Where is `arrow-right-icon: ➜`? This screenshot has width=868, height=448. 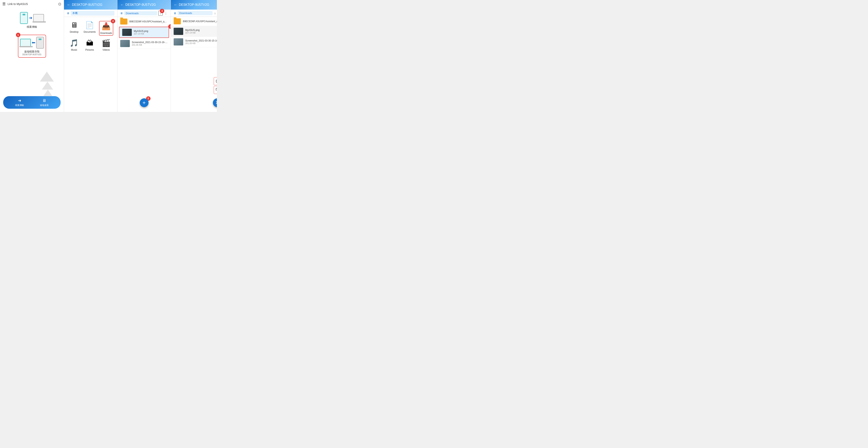 arrow-right-icon: ➜ is located at coordinates (30, 18).